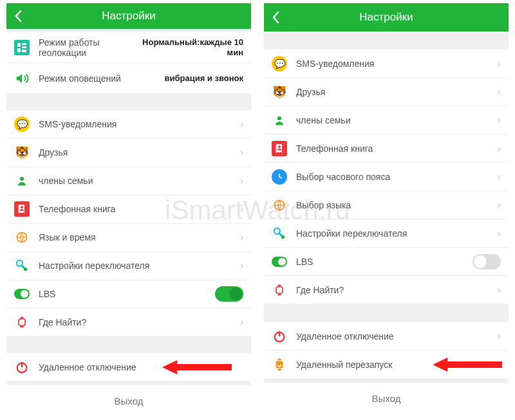 This screenshot has height=420, width=515. I want to click on row-geolocation-mode: Режим работы геолокации Нормальный:кажды…, so click(129, 48).